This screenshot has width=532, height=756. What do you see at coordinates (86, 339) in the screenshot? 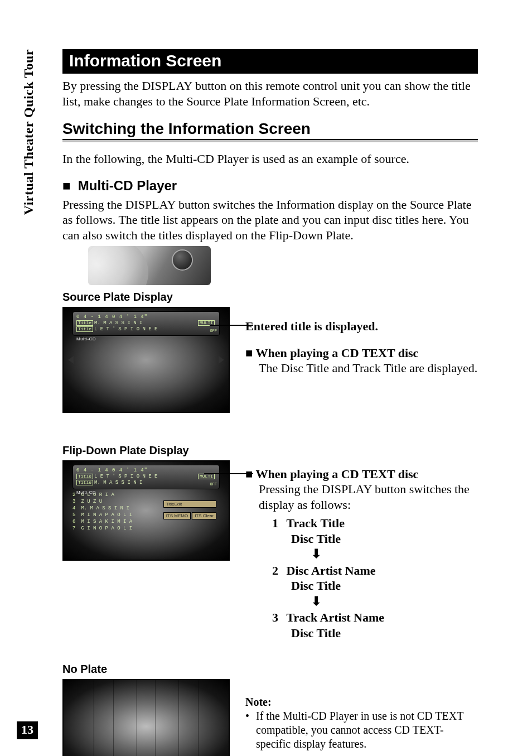
I see `multi-cd-label: Multi-CD` at bounding box center [86, 339].